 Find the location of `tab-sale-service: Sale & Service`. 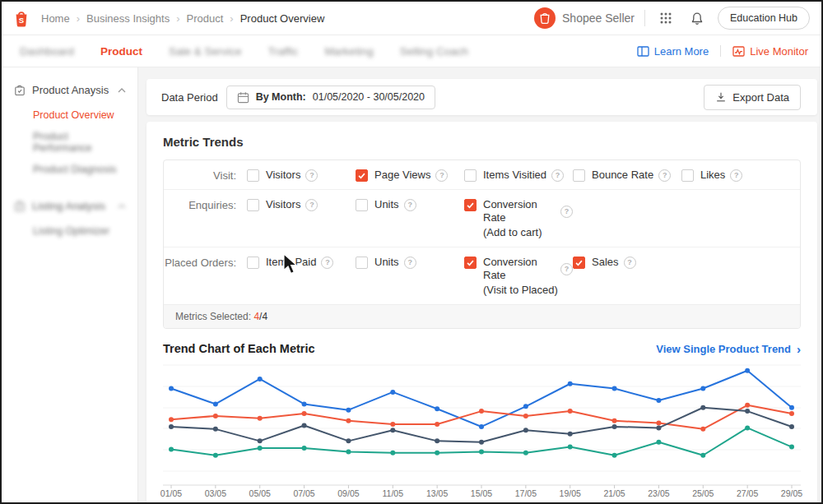

tab-sale-service: Sale & Service is located at coordinates (206, 51).